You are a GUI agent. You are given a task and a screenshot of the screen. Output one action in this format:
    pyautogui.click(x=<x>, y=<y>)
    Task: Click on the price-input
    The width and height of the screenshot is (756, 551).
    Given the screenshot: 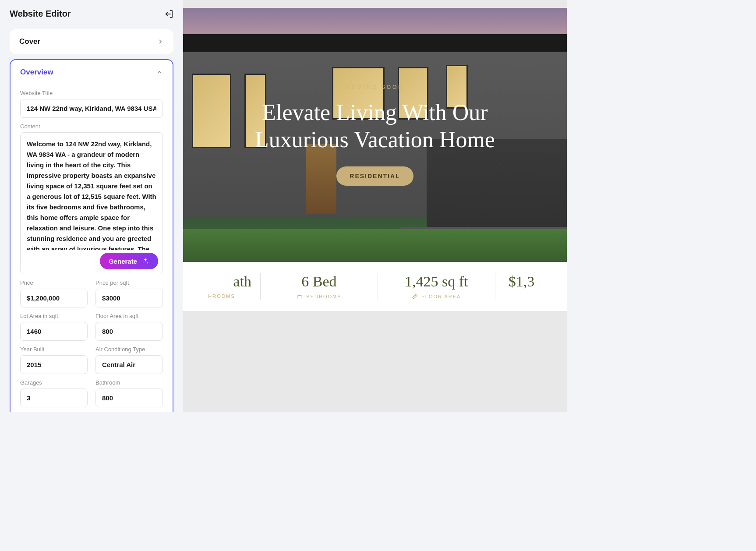 What is the action you would take?
    pyautogui.click(x=54, y=298)
    